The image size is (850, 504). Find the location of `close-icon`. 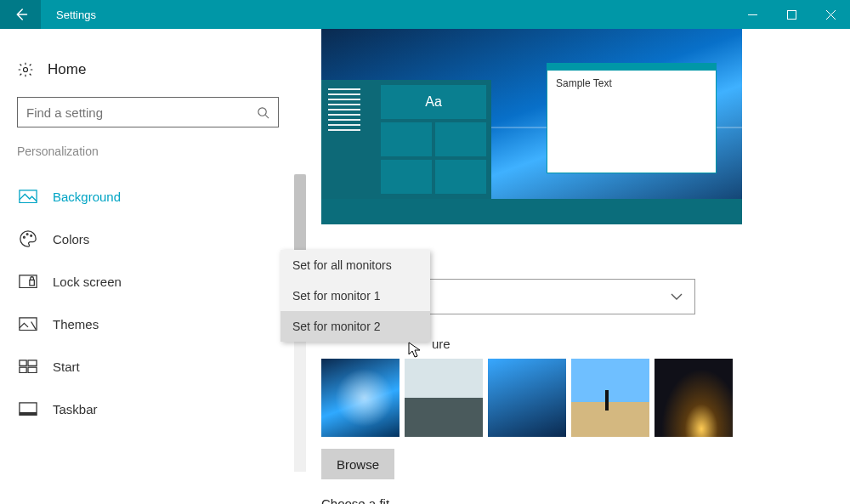

close-icon is located at coordinates (831, 15).